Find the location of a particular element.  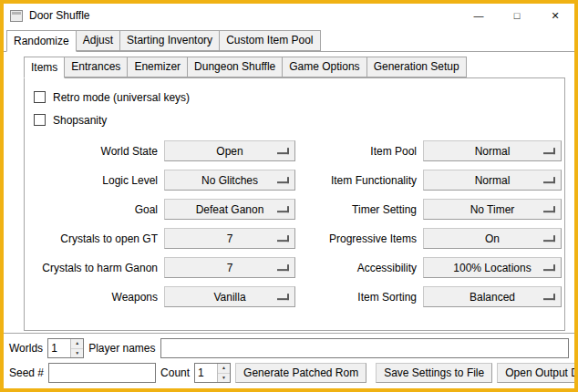

window-controls: — □ ✕ is located at coordinates (517, 15).